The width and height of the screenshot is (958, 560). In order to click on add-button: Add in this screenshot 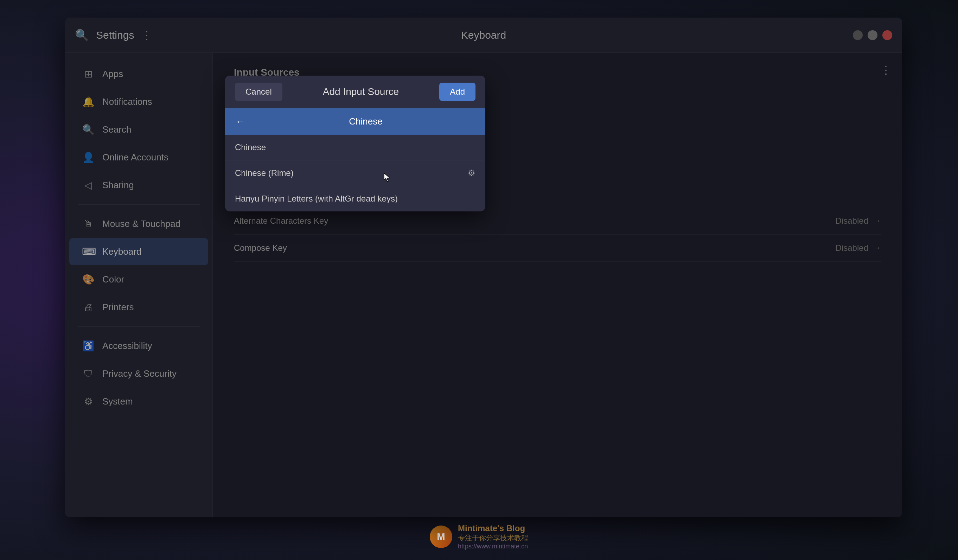, I will do `click(457, 92)`.